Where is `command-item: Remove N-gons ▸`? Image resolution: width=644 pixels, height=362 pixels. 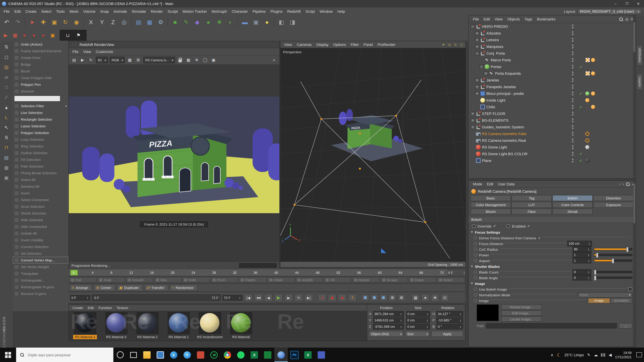
command-item: Remove N-gons ▸ is located at coordinates (40, 294).